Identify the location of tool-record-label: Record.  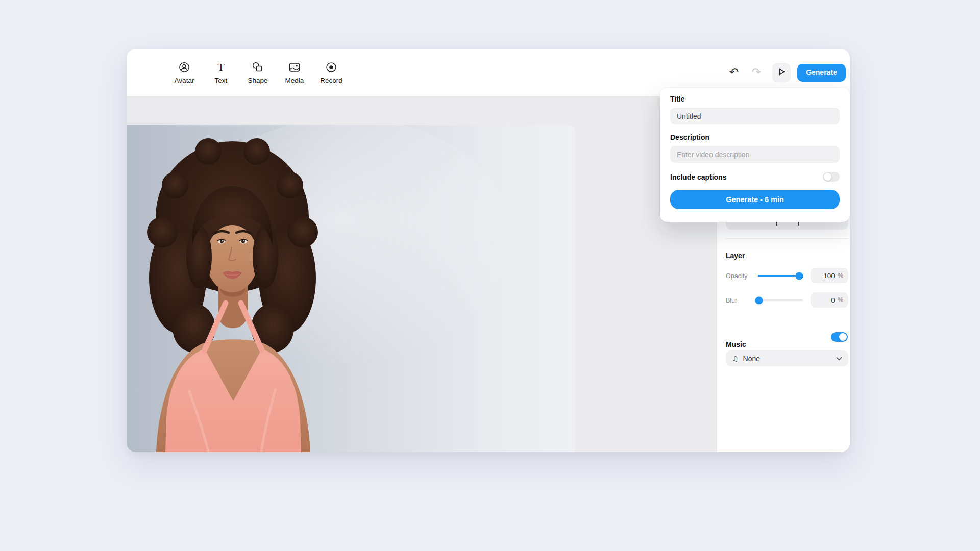
(331, 81).